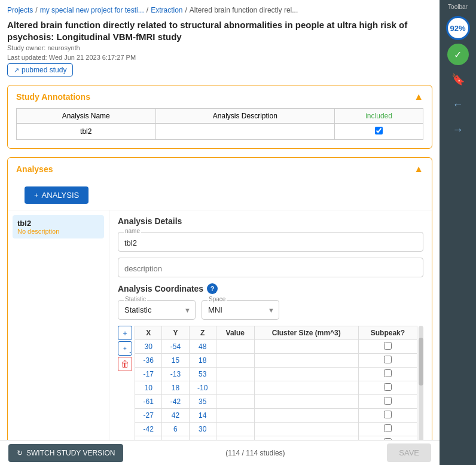  I want to click on plus-icon: +, so click(36, 195).